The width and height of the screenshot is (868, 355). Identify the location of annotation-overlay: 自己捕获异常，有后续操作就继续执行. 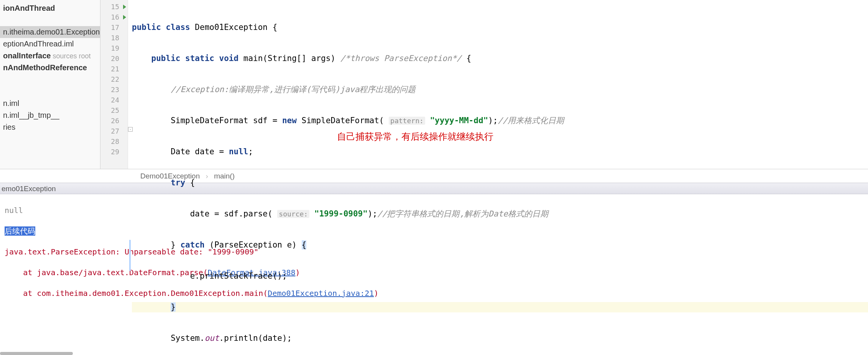
(415, 137).